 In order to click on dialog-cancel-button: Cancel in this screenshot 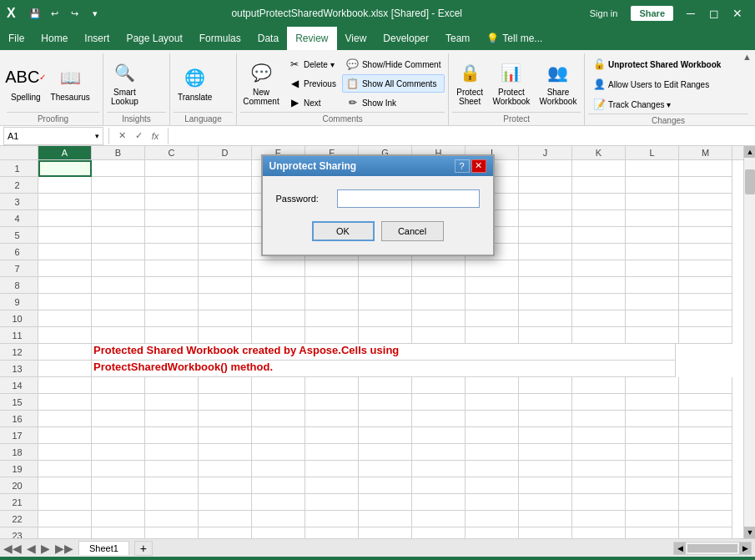, I will do `click(412, 231)`.